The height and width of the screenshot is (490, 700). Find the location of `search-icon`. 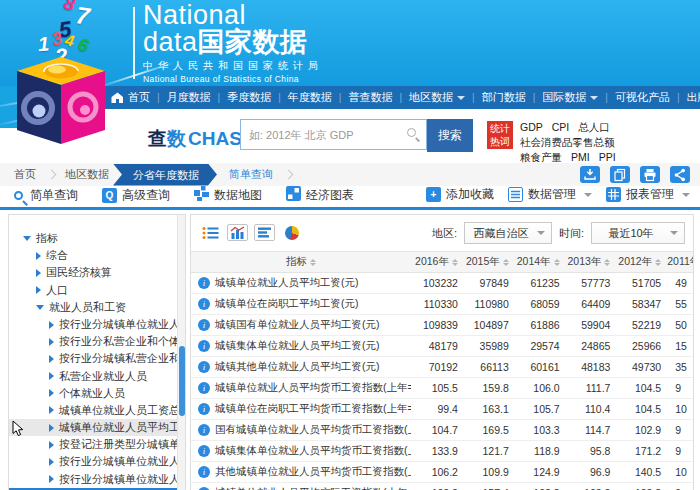

search-icon is located at coordinates (412, 132).